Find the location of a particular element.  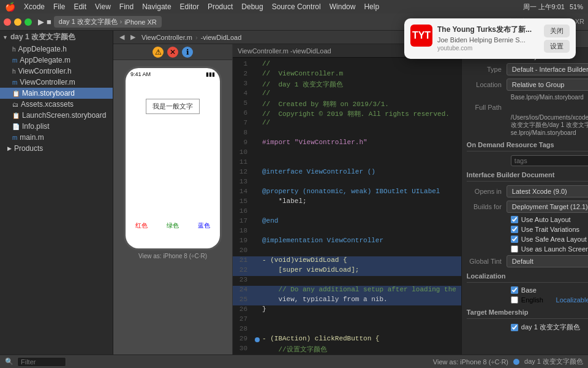

sidebar-item-viewcontrollerh: h ViewController.h is located at coordinates (56, 71).